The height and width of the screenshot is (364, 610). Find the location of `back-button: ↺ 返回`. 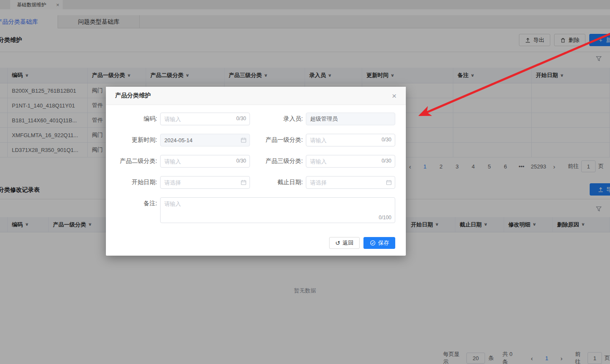

back-button: ↺ 返回 is located at coordinates (344, 243).